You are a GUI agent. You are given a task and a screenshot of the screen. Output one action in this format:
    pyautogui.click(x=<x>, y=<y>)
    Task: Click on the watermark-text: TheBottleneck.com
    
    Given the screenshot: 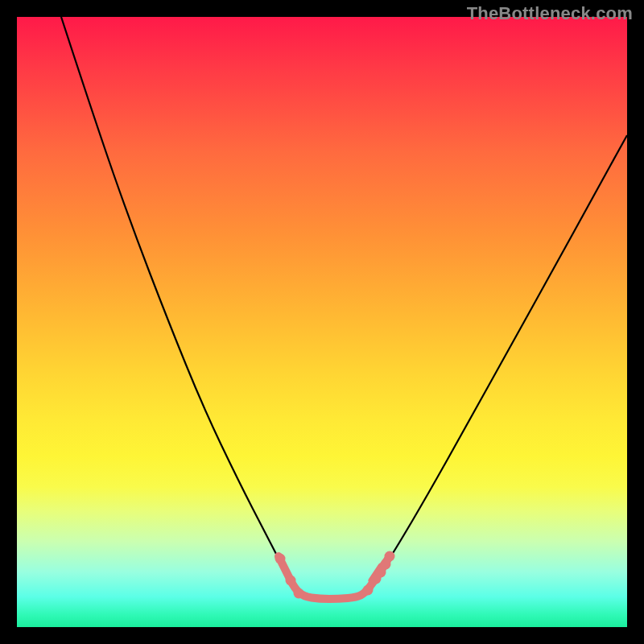 What is the action you would take?
    pyautogui.click(x=550, y=14)
    